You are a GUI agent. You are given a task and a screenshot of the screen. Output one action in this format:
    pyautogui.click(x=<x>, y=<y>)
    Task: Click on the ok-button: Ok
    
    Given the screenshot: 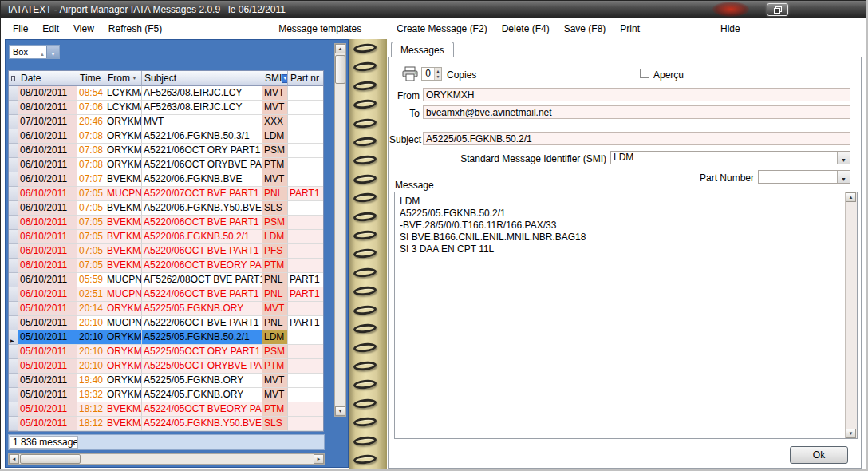 What is the action you would take?
    pyautogui.click(x=819, y=455)
    